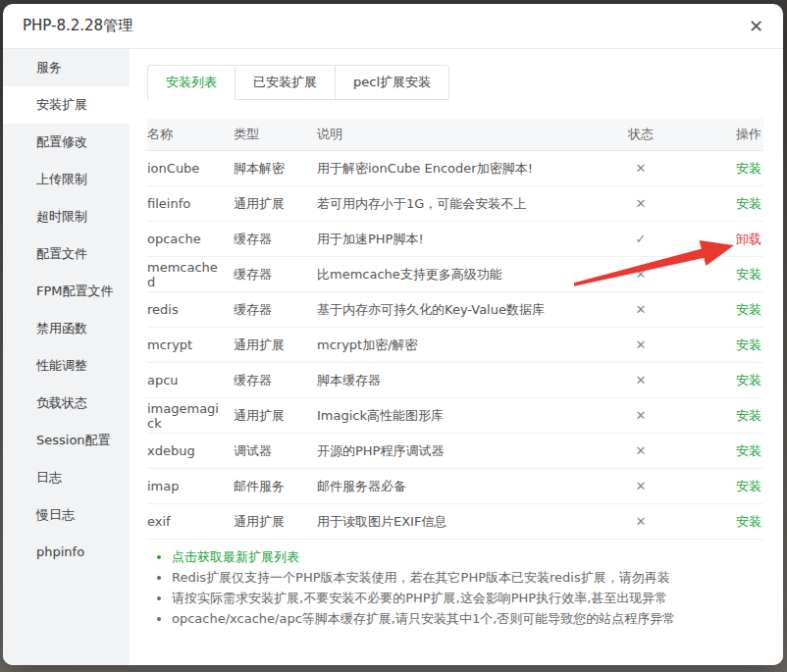 The image size is (787, 672). What do you see at coordinates (449, 275) in the screenshot?
I see `extension-description: 比memcache支持更多高级功能` at bounding box center [449, 275].